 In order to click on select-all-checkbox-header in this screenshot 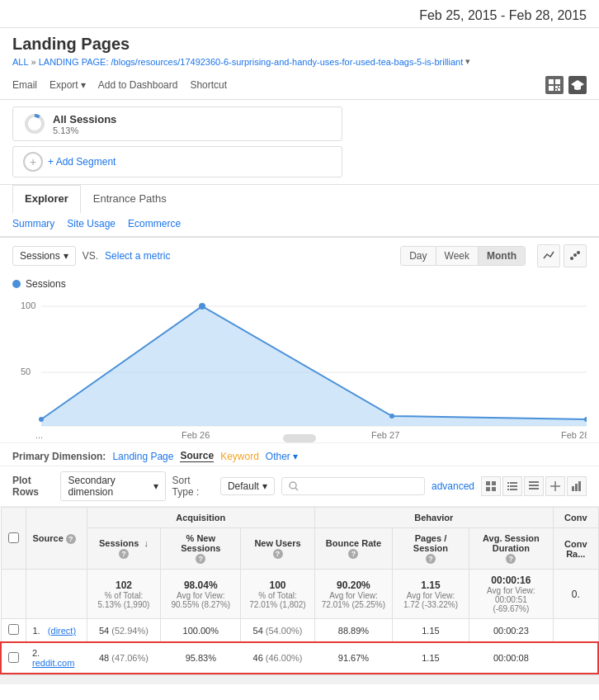, I will do `click(13, 538)`.